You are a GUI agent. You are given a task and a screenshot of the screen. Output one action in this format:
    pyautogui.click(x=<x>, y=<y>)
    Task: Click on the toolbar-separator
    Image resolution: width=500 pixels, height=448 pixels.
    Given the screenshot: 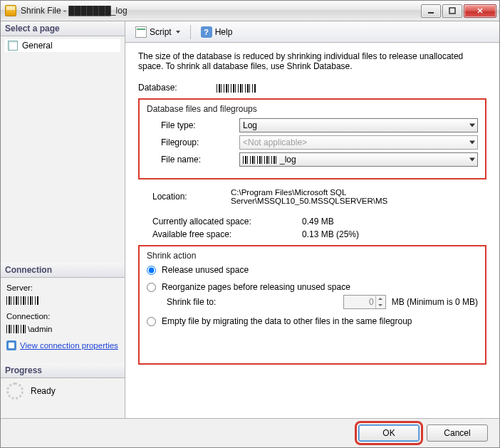 What is the action you would take?
    pyautogui.click(x=191, y=32)
    